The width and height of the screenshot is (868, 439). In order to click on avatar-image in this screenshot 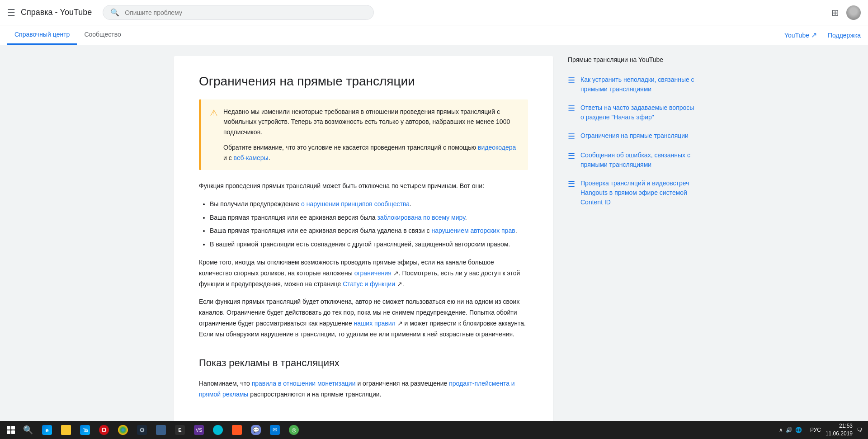, I will do `click(854, 13)`.